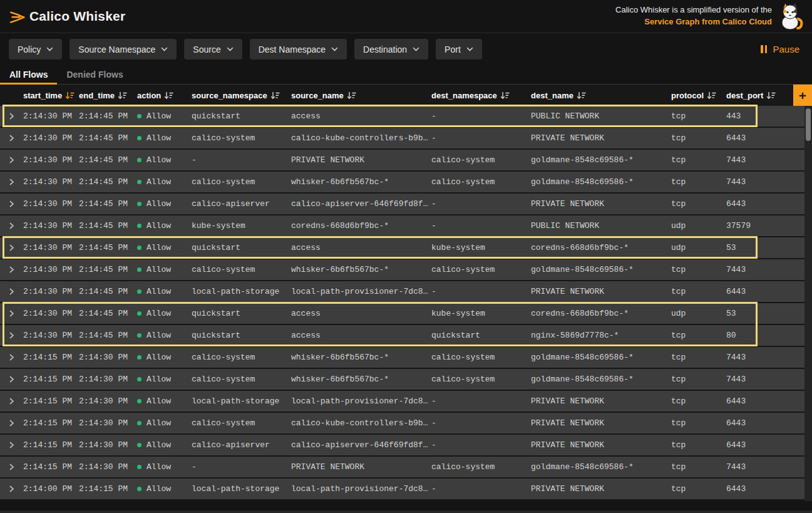 This screenshot has width=812, height=513. Describe the element at coordinates (106, 95) in the screenshot. I see `column-header-end_time: end_time` at that location.